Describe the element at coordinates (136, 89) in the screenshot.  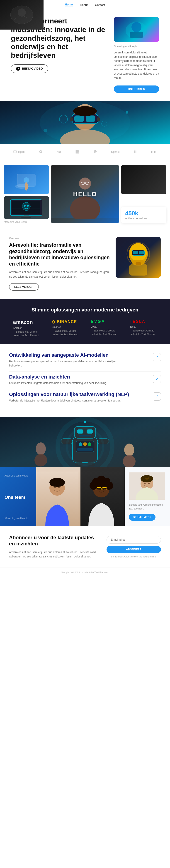
I see `hero-cta-button: ONTDEKKEN` at that location.